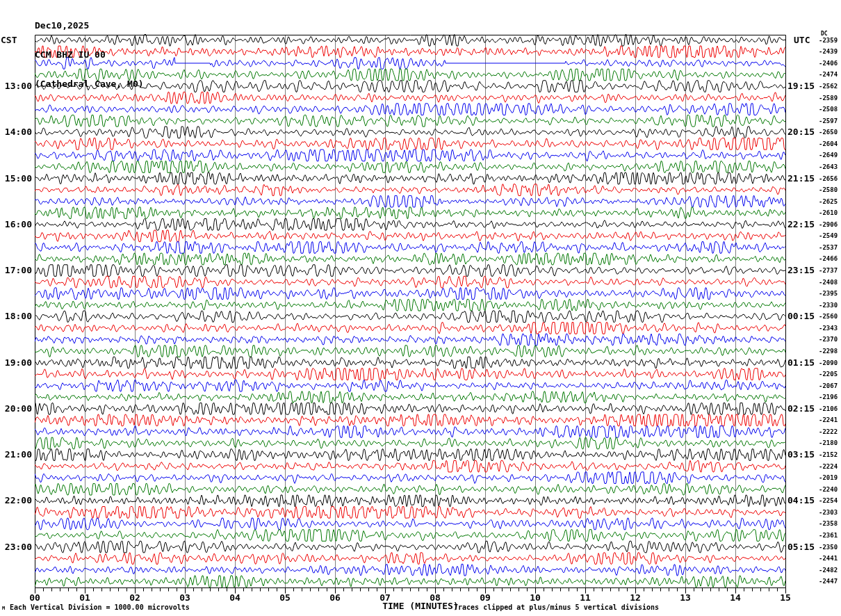  Describe the element at coordinates (185, 598) in the screenshot. I see `x-axis-tick-label: 03` at that location.